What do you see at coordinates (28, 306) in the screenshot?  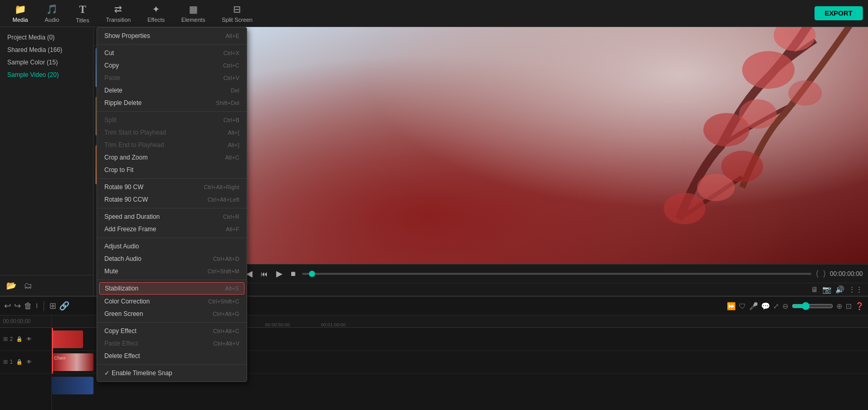 I see `delete-track-button: 🗑` at bounding box center [28, 306].